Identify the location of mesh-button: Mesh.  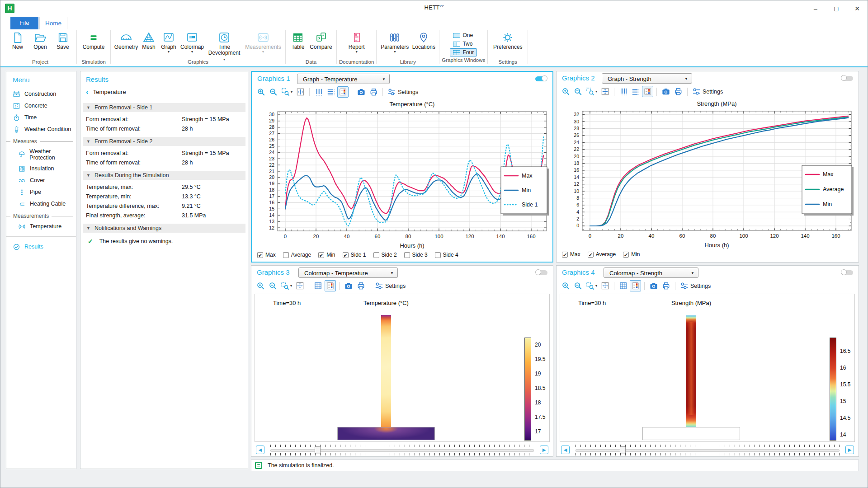
(149, 40).